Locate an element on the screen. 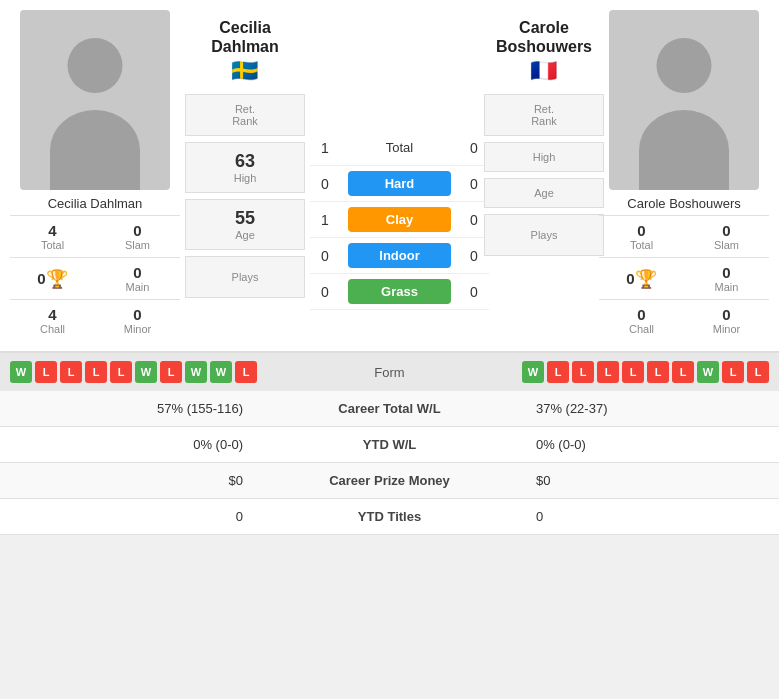  left-name-heading: CeciliaDahlman is located at coordinates (245, 37).